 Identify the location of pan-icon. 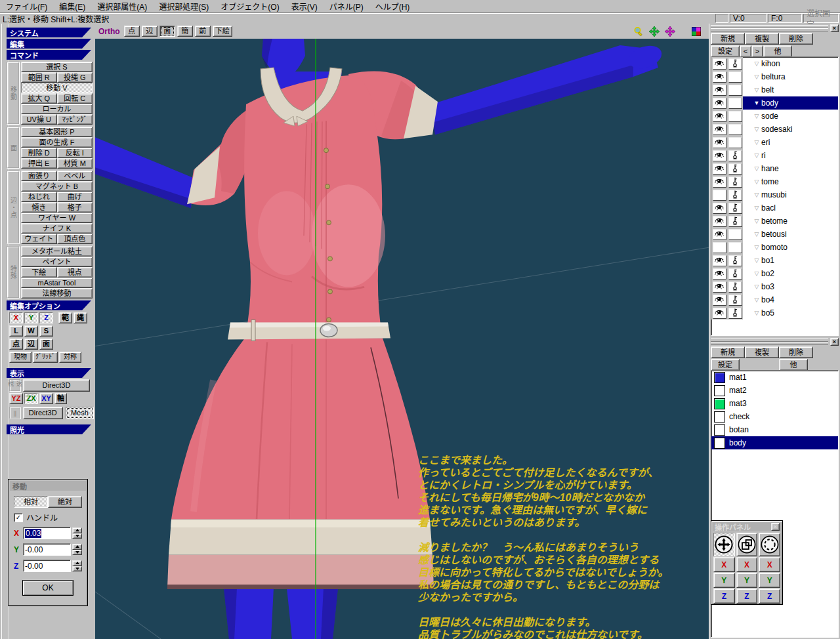
(654, 31).